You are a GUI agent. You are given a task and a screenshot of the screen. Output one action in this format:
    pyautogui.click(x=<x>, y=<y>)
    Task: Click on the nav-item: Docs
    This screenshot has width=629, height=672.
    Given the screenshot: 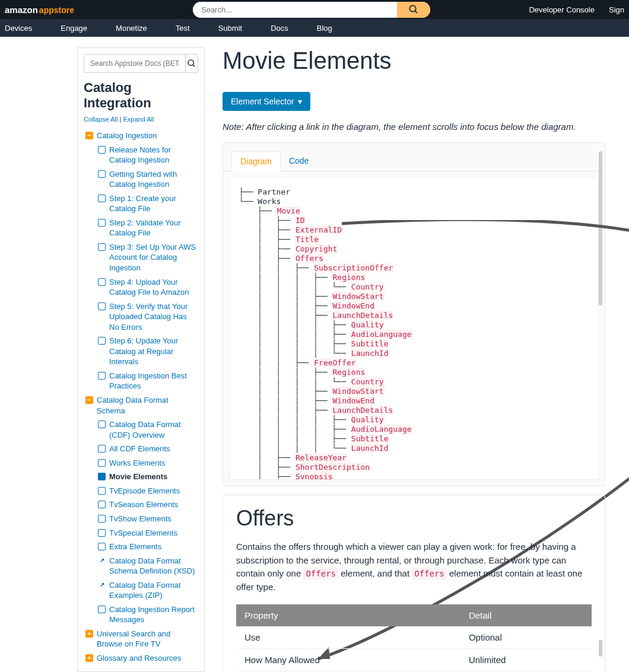 What is the action you would take?
    pyautogui.click(x=279, y=28)
    